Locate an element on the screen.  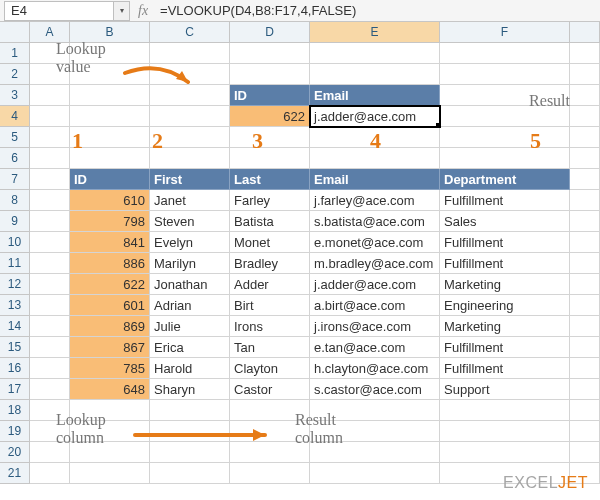
table-cell: 622 is located at coordinates (110, 284).